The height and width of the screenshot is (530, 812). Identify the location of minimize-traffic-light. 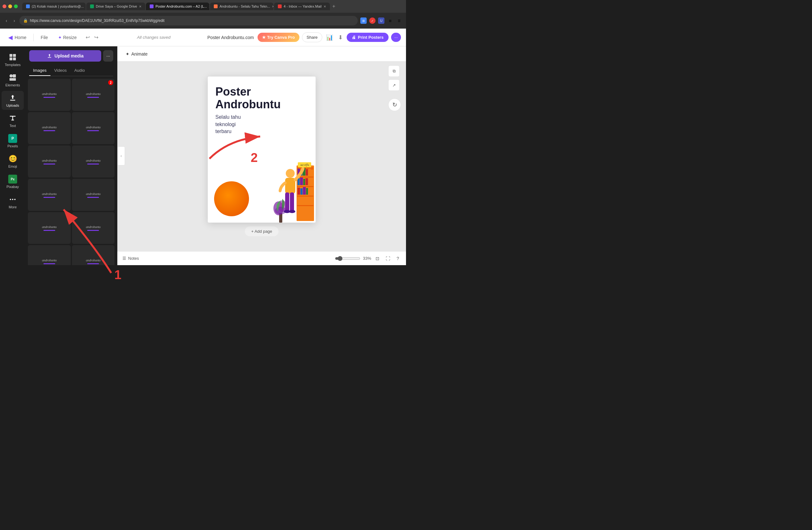
(10, 6).